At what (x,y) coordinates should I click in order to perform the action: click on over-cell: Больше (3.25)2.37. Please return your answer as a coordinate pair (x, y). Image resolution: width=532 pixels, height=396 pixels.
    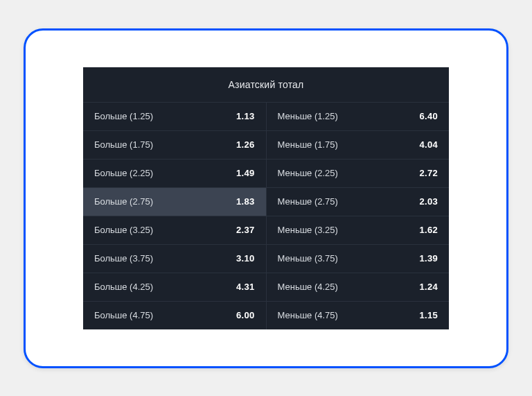
    Looking at the image, I should click on (175, 230).